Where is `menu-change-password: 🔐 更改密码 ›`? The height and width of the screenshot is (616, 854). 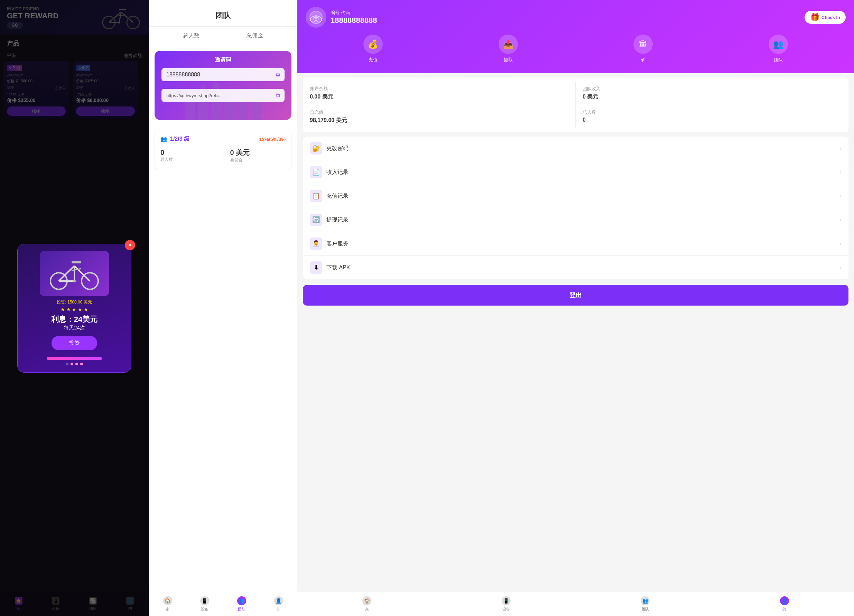
menu-change-password: 🔐 更改密码 › is located at coordinates (575, 148).